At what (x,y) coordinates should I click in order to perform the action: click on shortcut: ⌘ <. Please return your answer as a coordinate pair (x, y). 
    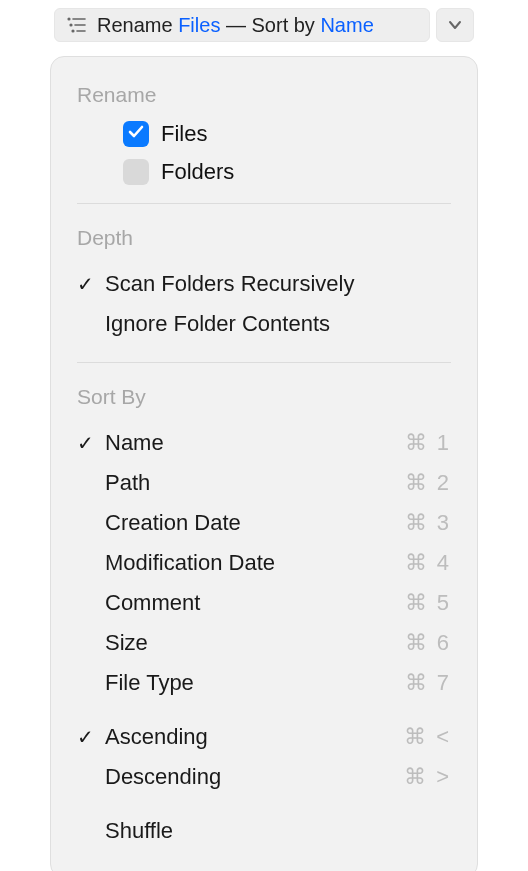
    Looking at the image, I should click on (428, 737).